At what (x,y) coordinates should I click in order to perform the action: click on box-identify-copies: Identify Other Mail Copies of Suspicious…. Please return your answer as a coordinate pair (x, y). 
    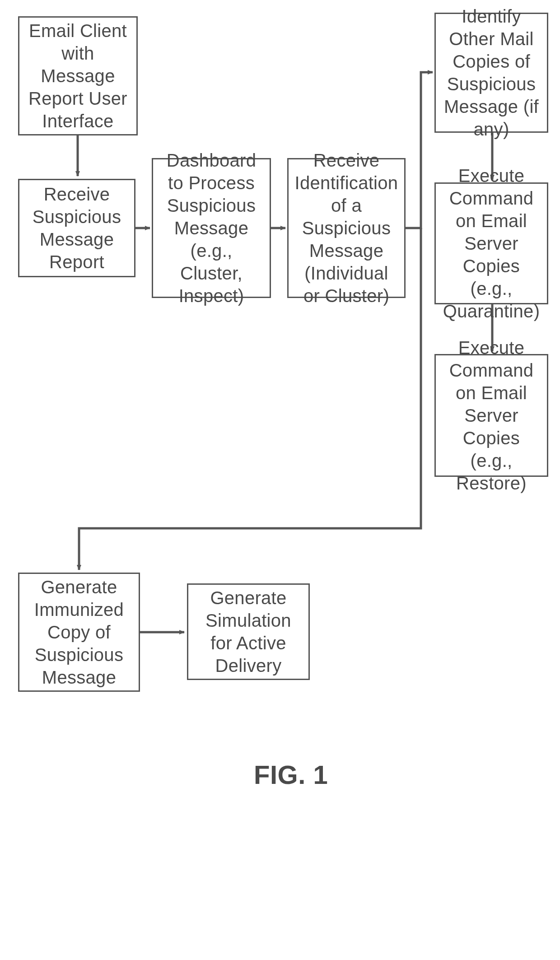
    Looking at the image, I should click on (491, 73).